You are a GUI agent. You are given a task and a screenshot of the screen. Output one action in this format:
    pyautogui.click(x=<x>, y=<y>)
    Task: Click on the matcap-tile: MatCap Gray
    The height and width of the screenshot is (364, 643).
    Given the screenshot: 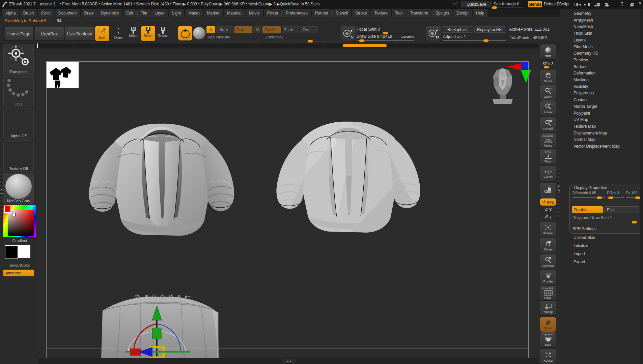 What is the action you would take?
    pyautogui.click(x=19, y=188)
    